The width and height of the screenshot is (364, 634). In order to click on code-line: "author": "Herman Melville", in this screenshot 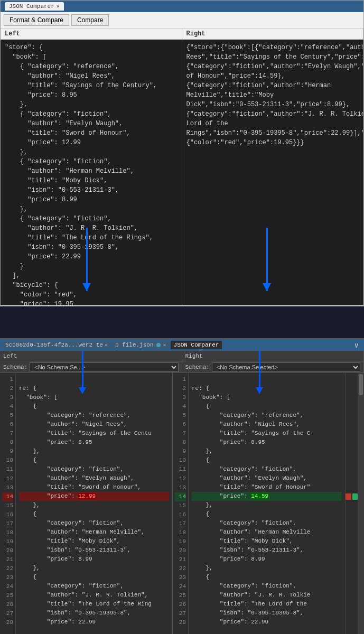, I will do `click(94, 533)`.